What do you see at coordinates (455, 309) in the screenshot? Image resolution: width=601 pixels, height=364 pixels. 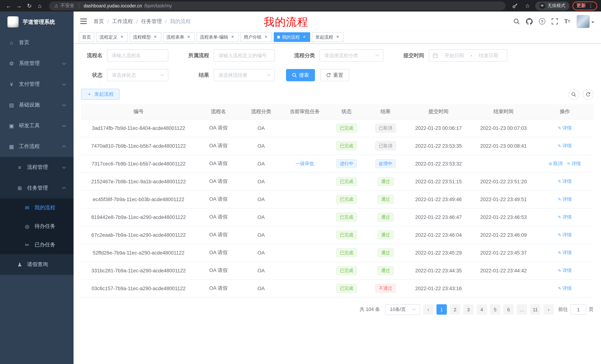 I see `page-button-2: 2` at bounding box center [455, 309].